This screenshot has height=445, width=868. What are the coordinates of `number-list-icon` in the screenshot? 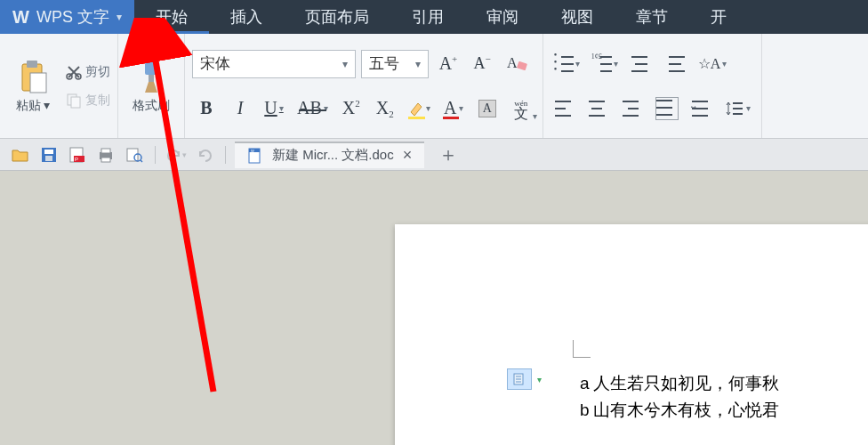 It's located at (602, 64).